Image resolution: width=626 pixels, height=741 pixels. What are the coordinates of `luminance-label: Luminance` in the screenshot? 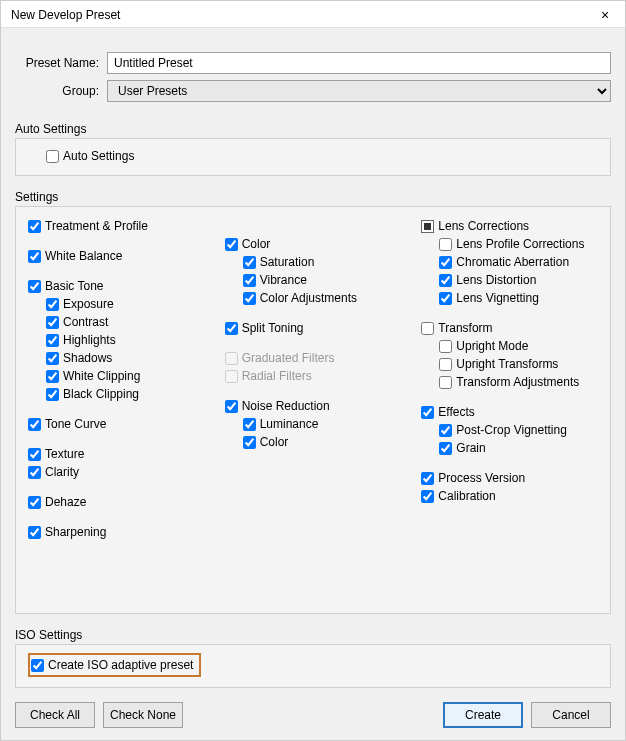 It's located at (290, 424).